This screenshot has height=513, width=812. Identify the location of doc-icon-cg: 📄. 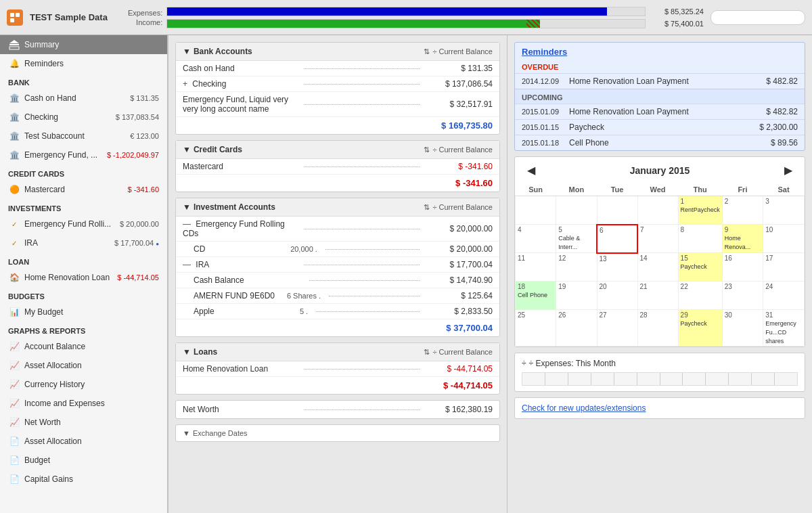
(14, 479).